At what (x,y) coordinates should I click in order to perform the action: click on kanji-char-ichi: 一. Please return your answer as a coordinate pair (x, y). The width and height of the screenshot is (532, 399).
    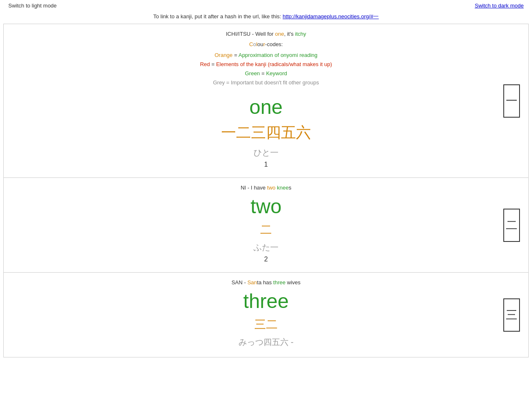
    Looking at the image, I should click on (512, 101).